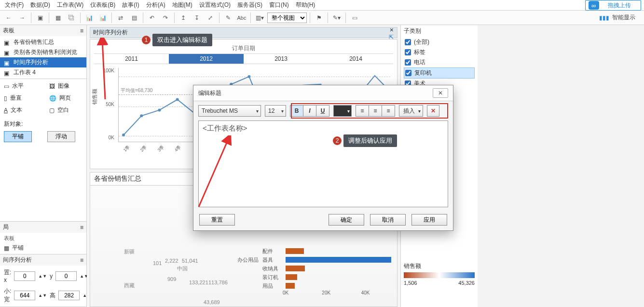 This screenshot has width=644, height=307. I want to click on close-icon: ×, so click(392, 30).